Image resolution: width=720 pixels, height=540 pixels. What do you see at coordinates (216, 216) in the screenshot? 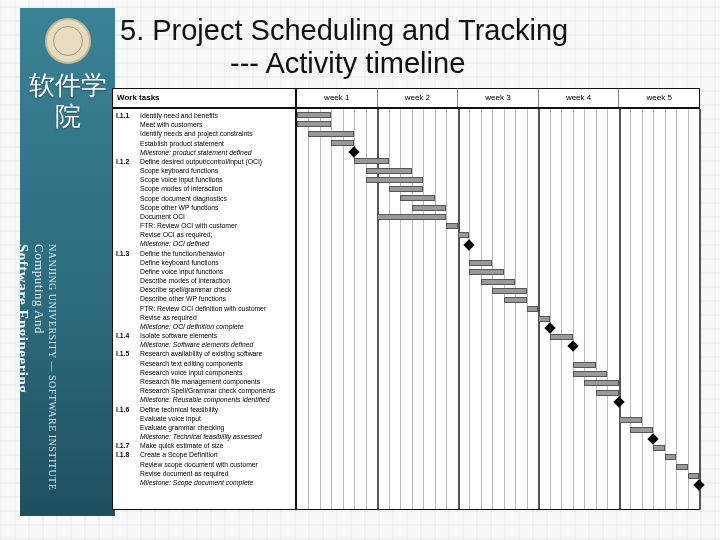
I see `task-name: Document OCI` at bounding box center [216, 216].